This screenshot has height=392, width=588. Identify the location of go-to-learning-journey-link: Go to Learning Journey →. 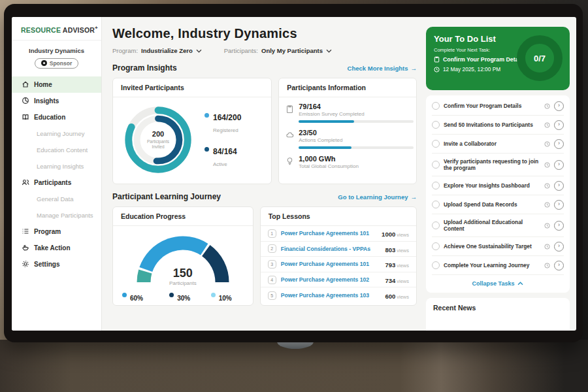
(378, 197).